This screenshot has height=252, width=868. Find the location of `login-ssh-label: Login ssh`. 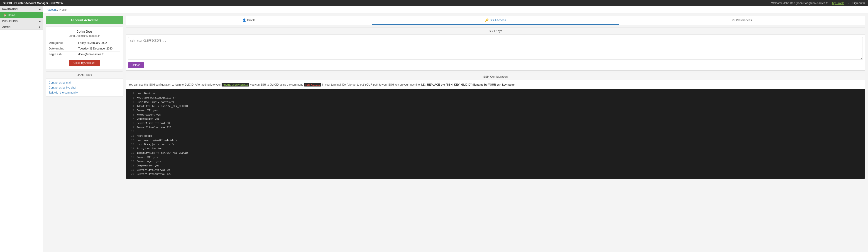

login-ssh-label: Login ssh is located at coordinates (61, 54).